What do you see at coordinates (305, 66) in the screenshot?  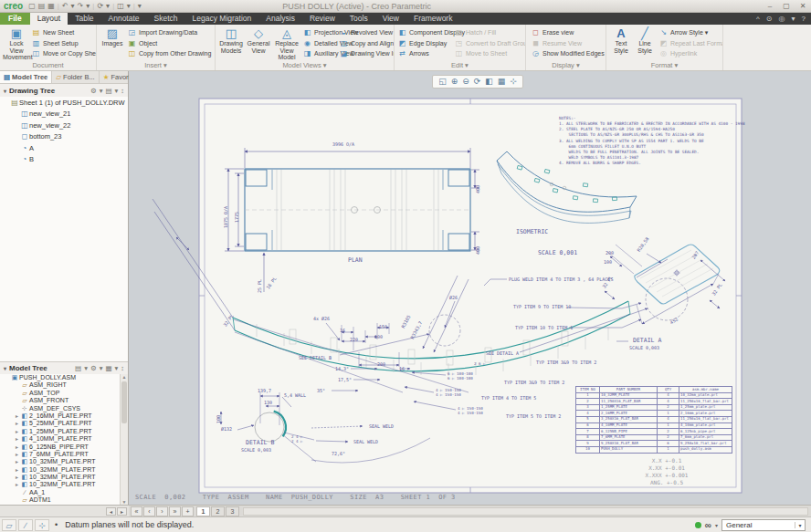 I see `group-label-model-views: Model Views ▾` at bounding box center [305, 66].